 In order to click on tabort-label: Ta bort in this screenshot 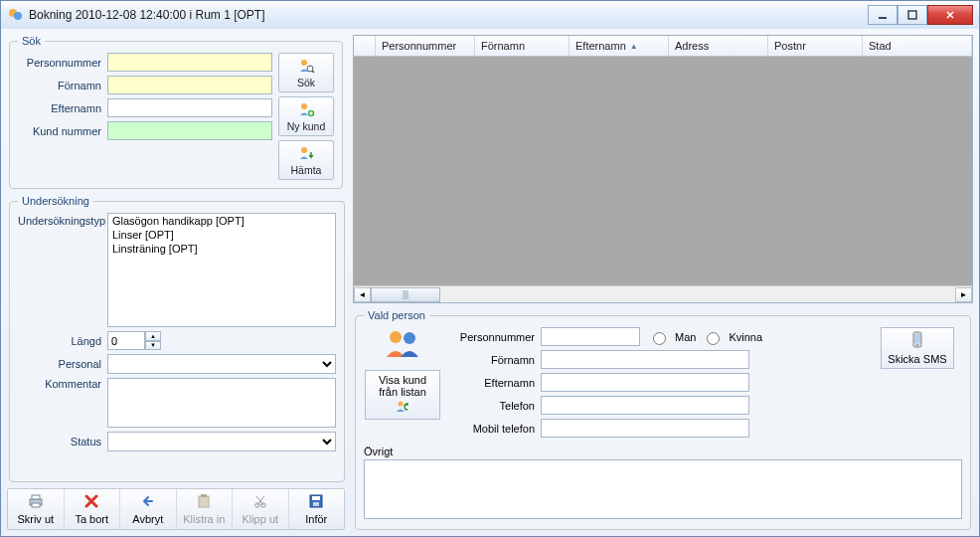, I will do `click(91, 519)`.